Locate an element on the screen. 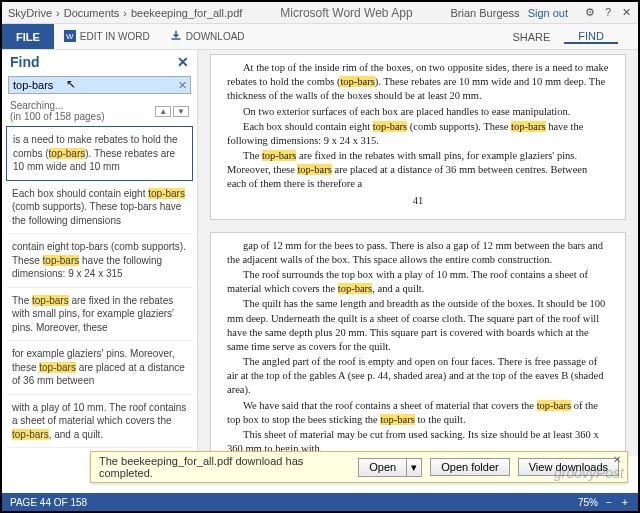 This screenshot has height=513, width=640. zoom-level: 75% is located at coordinates (588, 502).